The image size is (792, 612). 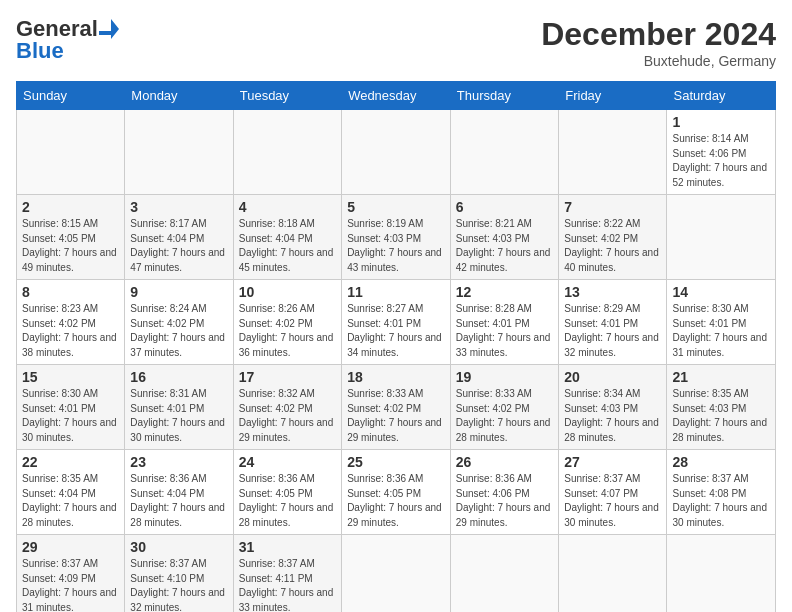 I want to click on day-info: Sunrise: 8:35 AMSunset: 4:03 PMDaylight:…, so click(x=721, y=416).